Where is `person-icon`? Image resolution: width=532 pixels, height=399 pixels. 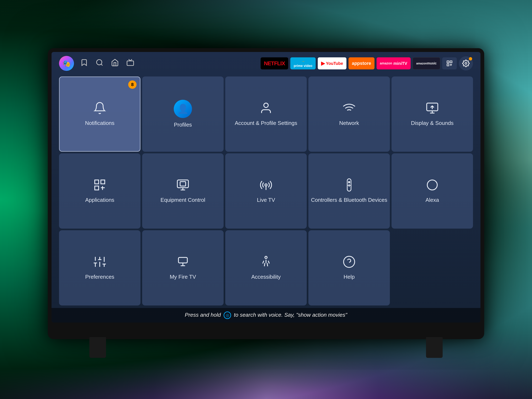
person-icon is located at coordinates (266, 109).